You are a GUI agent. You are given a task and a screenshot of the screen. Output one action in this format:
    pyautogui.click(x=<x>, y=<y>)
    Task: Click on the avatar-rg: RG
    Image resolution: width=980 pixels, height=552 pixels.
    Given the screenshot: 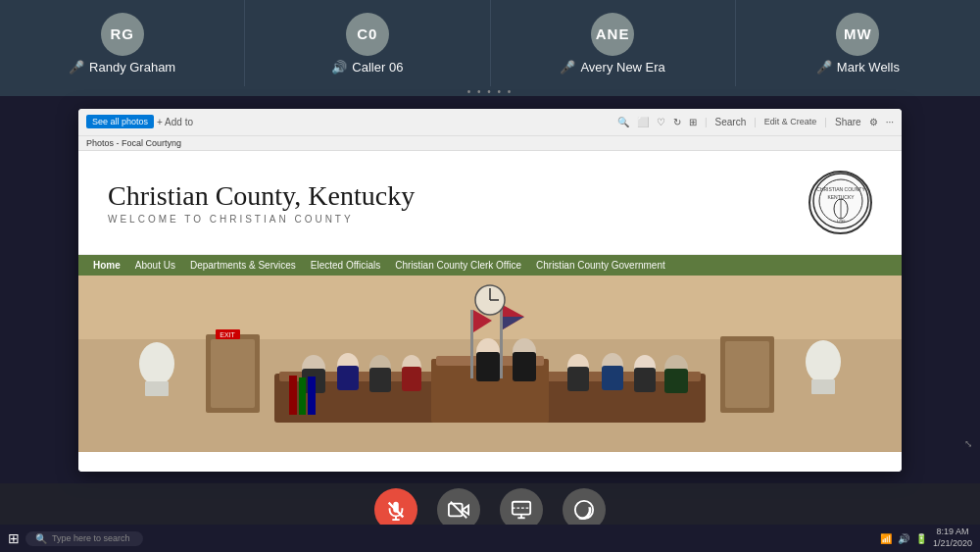 What is the action you would take?
    pyautogui.click(x=122, y=34)
    